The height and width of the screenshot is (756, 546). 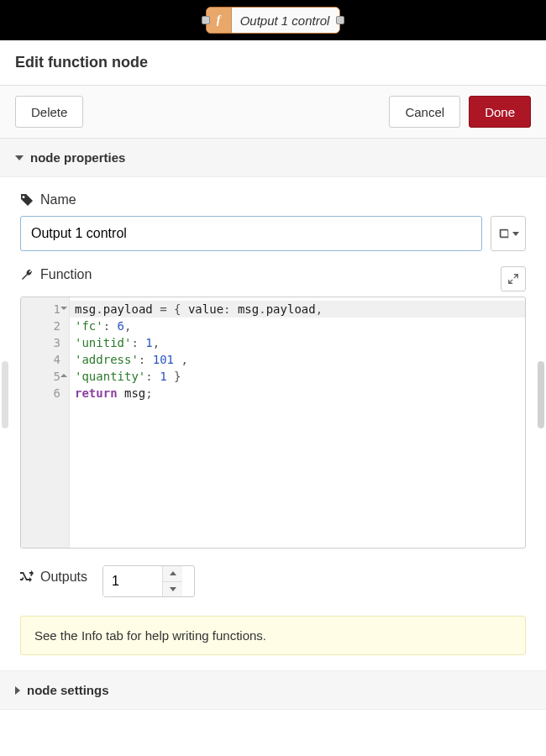 What do you see at coordinates (206, 20) in the screenshot?
I see `input-port` at bounding box center [206, 20].